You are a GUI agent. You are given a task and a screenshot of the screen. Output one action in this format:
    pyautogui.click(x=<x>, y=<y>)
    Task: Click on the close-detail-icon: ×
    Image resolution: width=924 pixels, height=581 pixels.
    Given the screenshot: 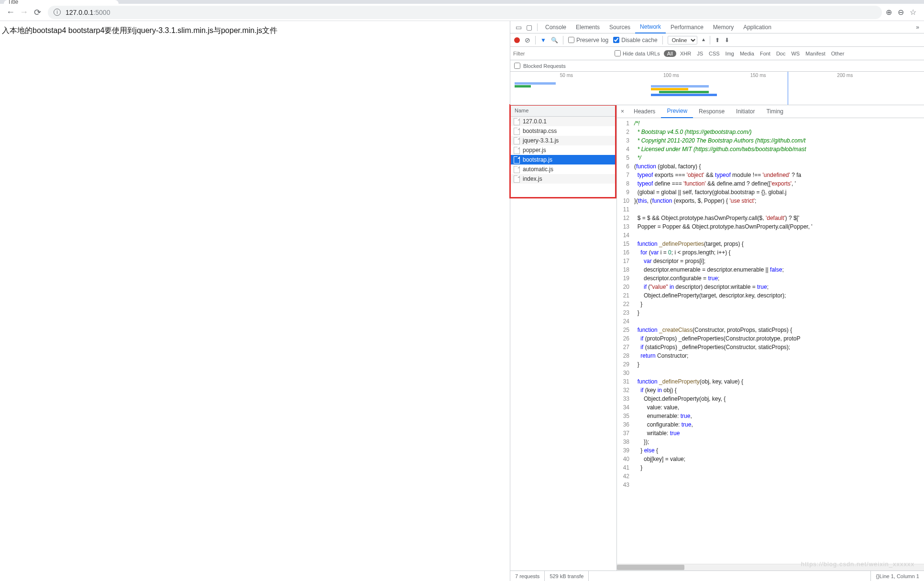 What is the action you would take?
    pyautogui.click(x=623, y=111)
    